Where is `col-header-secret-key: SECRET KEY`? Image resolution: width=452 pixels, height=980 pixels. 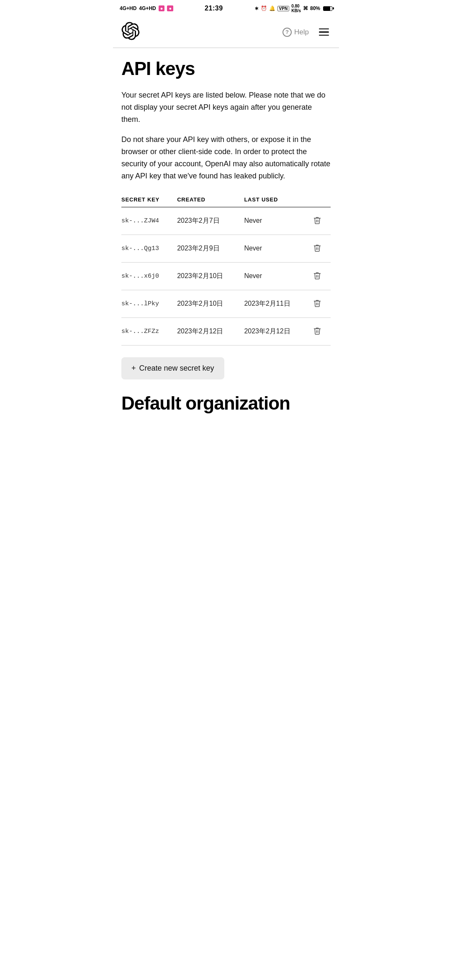
col-header-secret-key: SECRET KEY is located at coordinates (148, 200).